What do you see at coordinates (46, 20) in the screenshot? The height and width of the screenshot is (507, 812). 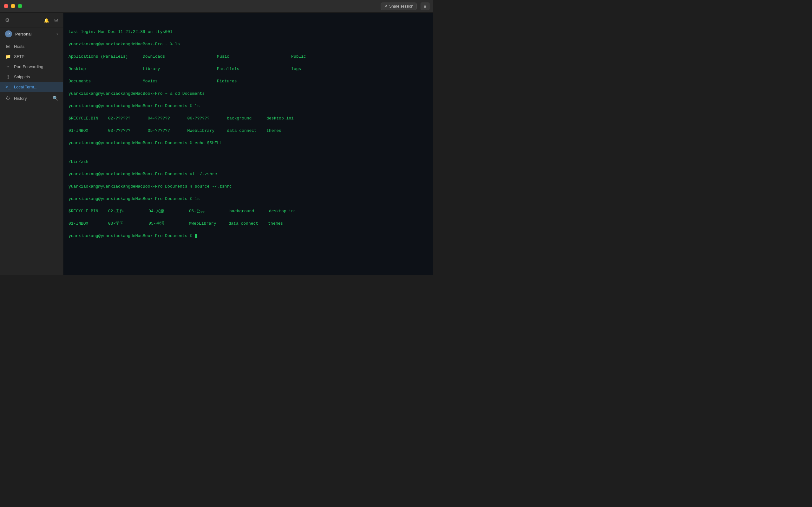 I see `notification-icon: 🔔` at bounding box center [46, 20].